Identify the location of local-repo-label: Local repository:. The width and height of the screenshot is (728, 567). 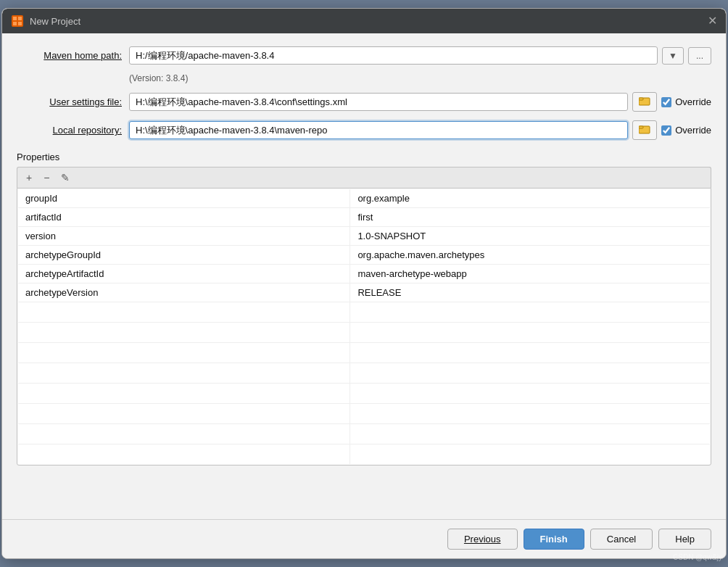
(70, 131).